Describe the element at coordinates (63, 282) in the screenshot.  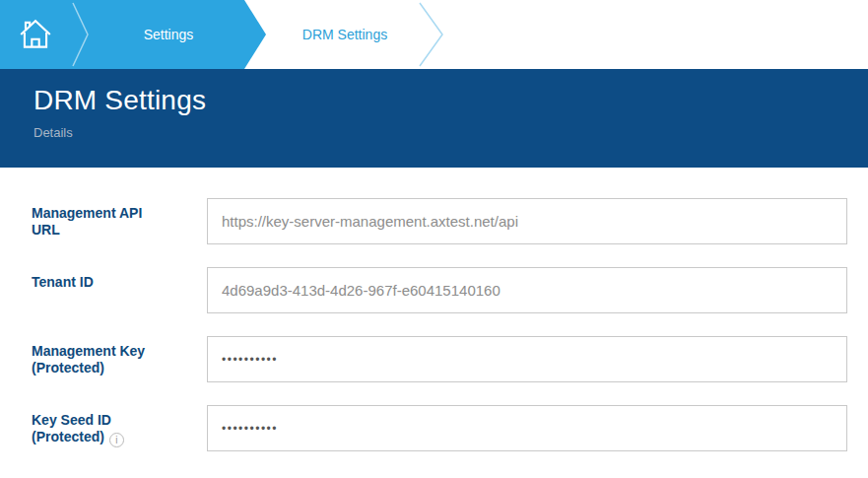
I see `field-label-text: Tenant ID` at that location.